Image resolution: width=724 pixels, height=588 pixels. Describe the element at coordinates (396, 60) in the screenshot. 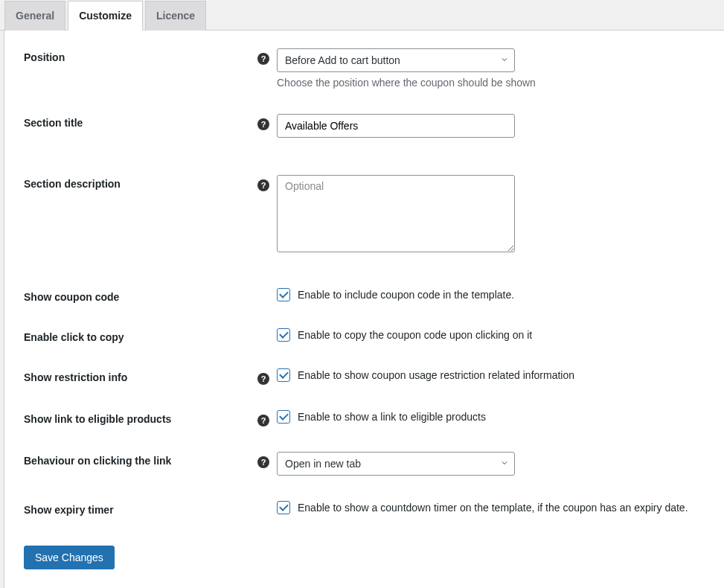

I see `position-select-wrap: Before Add to cart button` at that location.